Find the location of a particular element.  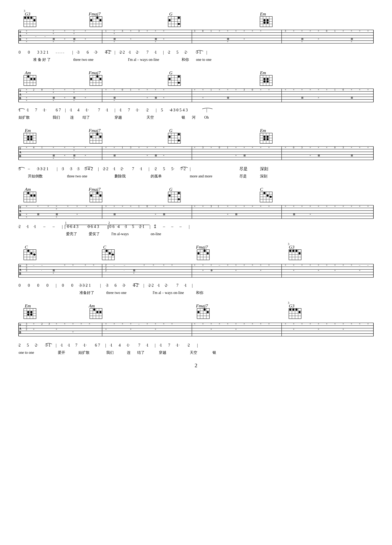

svg-text: 1̂ is located at coordinates (155, 226).